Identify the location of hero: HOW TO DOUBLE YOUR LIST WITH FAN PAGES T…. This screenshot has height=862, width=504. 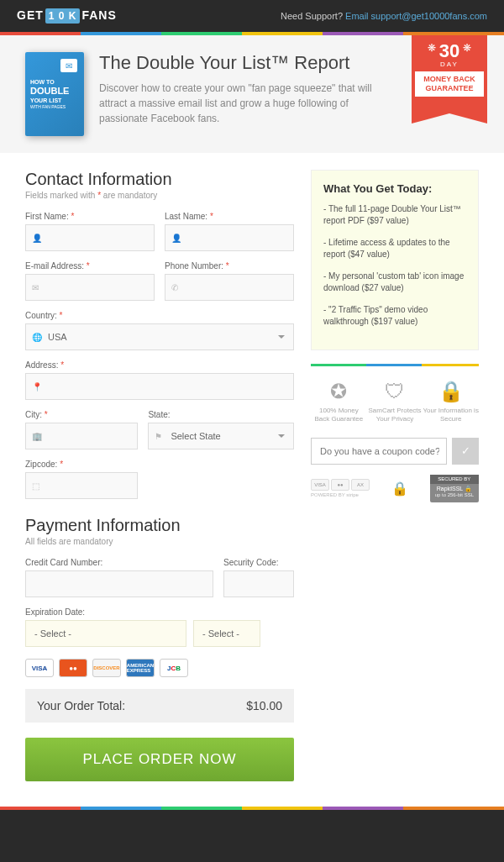
(252, 94).